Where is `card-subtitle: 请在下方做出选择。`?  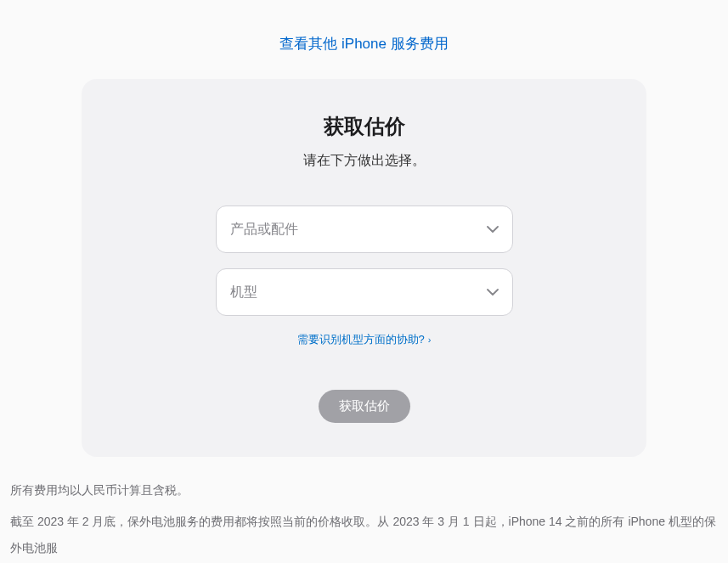 card-subtitle: 请在下方做出选择。 is located at coordinates (364, 161).